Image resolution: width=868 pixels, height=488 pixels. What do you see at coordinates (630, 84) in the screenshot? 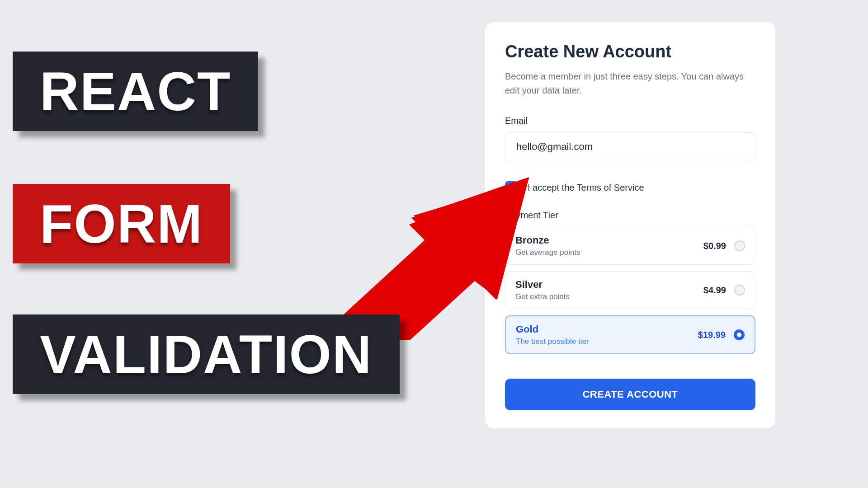
I see `card-subtitle: Become a member in just three easy steps…` at bounding box center [630, 84].